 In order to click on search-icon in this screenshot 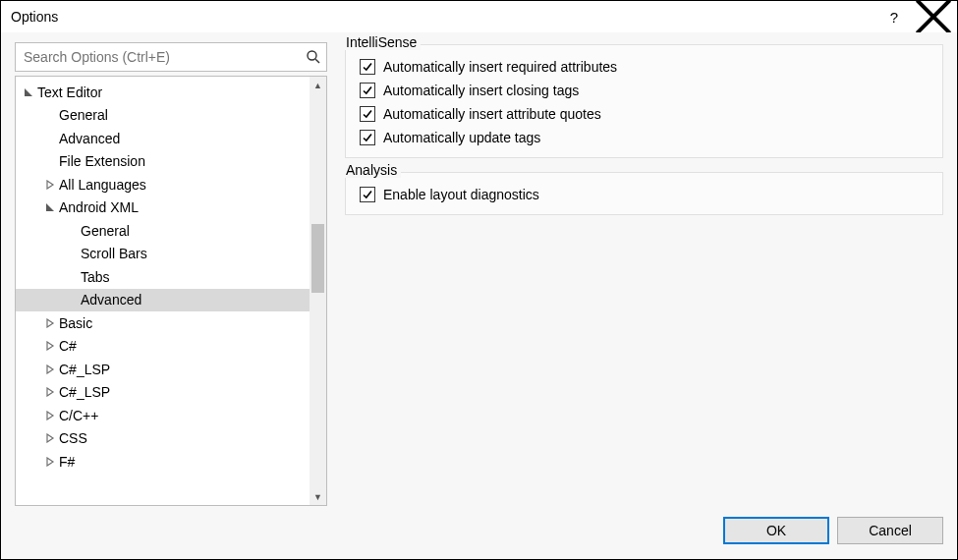, I will do `click(313, 57)`.